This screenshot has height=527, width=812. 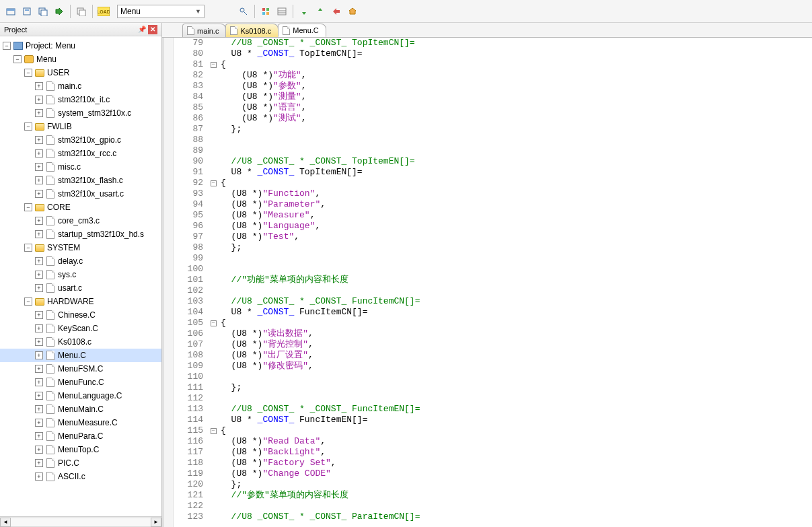 I want to click on pin-icon: 📌, so click(x=142, y=30).